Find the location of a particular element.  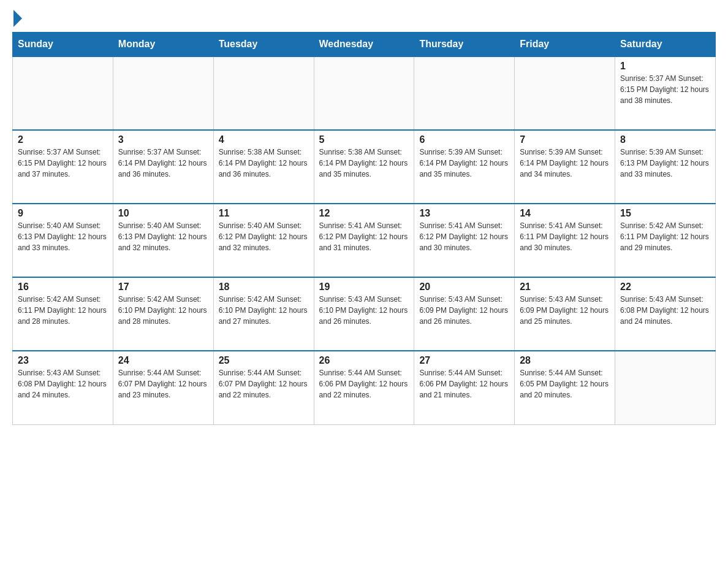

day-info: Sunrise: 5:39 AM Sunset: 6:13 PM Dayligh… is located at coordinates (665, 163).